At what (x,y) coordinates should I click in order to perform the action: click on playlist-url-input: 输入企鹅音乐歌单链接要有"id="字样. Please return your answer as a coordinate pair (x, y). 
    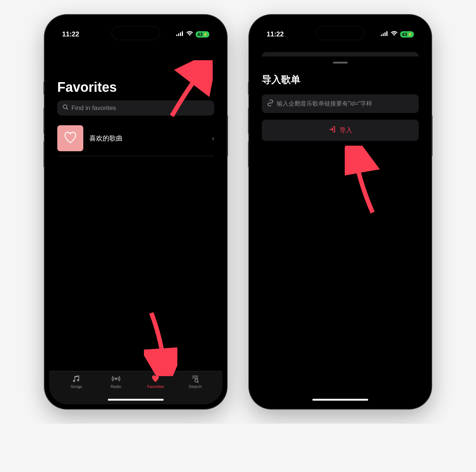
    Looking at the image, I should click on (340, 104).